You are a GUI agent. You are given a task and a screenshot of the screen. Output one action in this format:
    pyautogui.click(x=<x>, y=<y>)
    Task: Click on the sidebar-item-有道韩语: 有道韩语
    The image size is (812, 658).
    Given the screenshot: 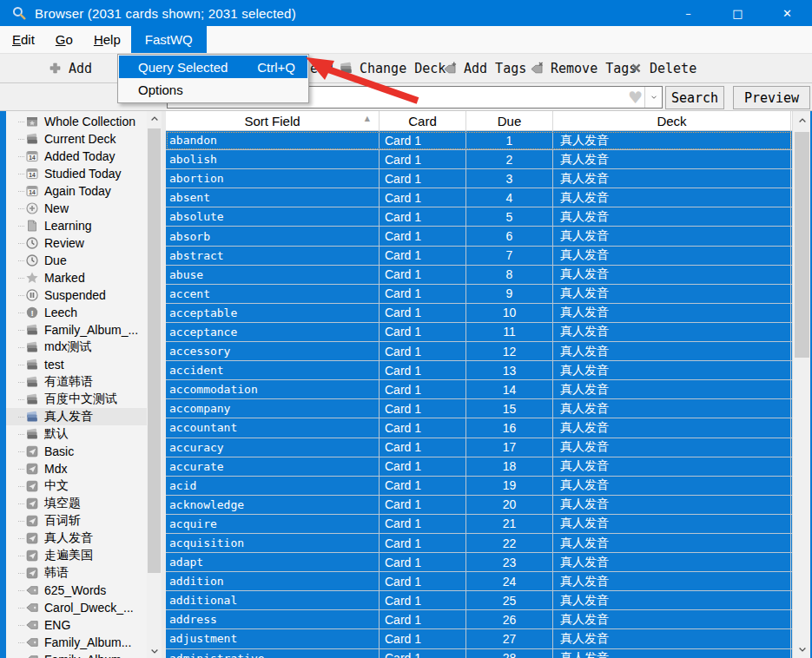 What is the action you would take?
    pyautogui.click(x=76, y=382)
    